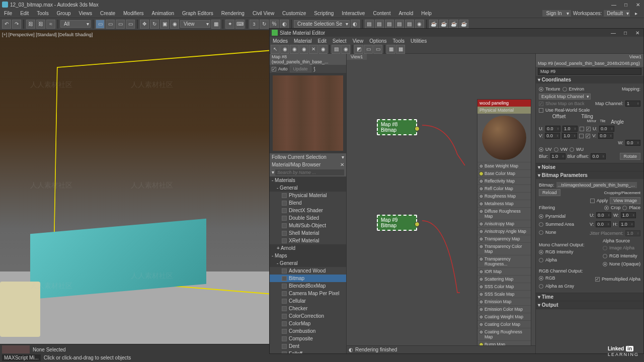 This screenshot has width=644, height=362. I want to click on v-offset-spinner: 0.0, so click(552, 136).